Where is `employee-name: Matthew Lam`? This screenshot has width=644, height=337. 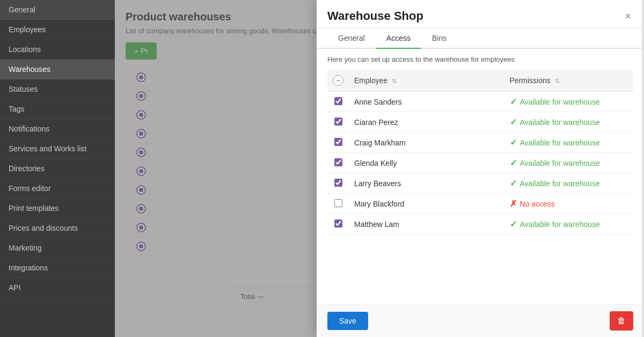
employee-name: Matthew Lam is located at coordinates (427, 224).